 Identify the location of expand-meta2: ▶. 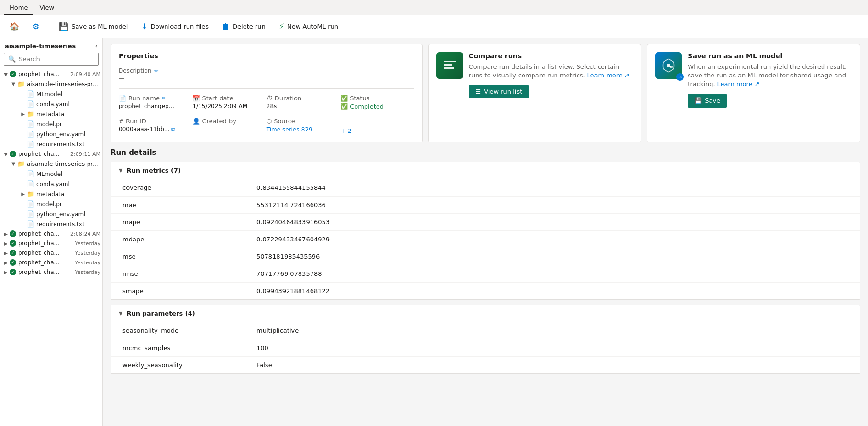
(23, 194).